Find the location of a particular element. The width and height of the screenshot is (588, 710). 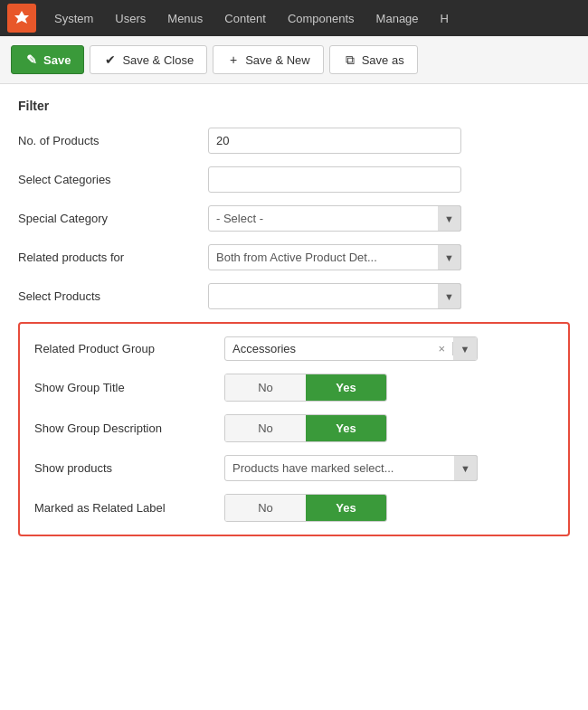

check-icon: ✔ is located at coordinates (110, 60).